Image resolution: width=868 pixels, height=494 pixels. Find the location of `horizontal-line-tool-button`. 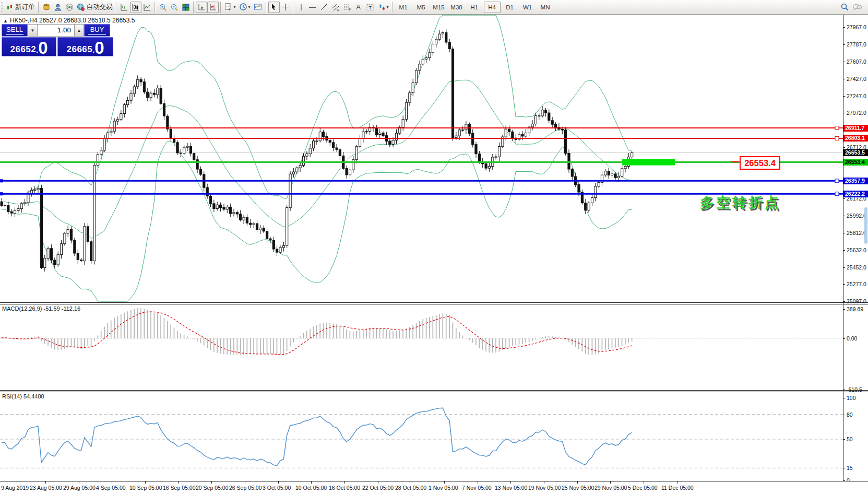

horizontal-line-tool-button is located at coordinates (313, 7).